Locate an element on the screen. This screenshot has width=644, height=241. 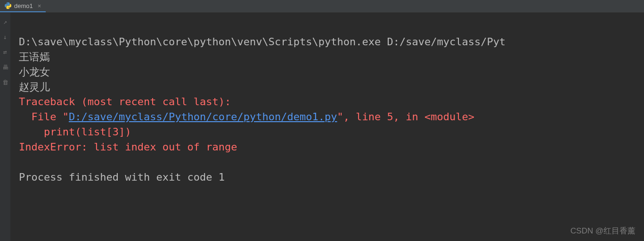
error-message: IndexError: list index out of range is located at coordinates (128, 147).